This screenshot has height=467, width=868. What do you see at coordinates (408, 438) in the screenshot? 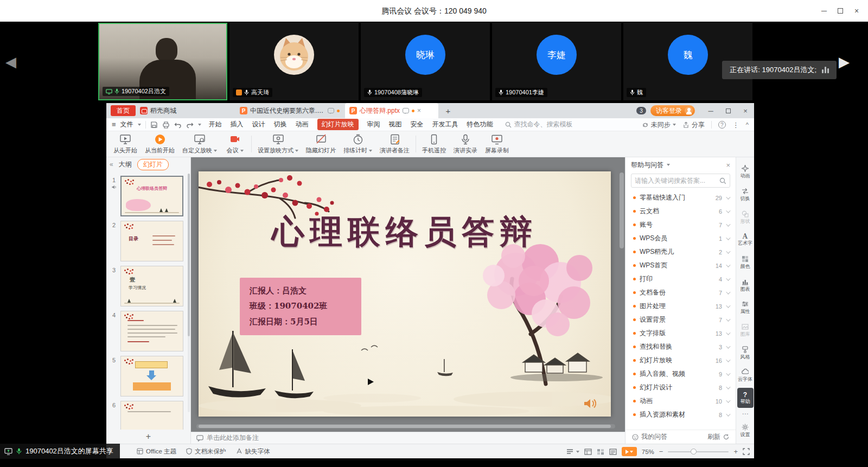
I see `notes-bar: 单击此处添加备注` at bounding box center [408, 438].